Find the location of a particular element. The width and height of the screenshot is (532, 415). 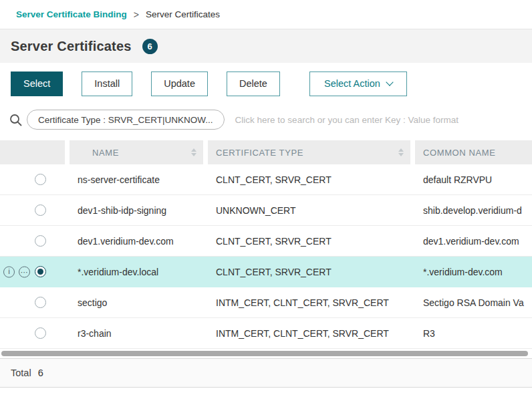

header-name-label: NAME is located at coordinates (106, 152).